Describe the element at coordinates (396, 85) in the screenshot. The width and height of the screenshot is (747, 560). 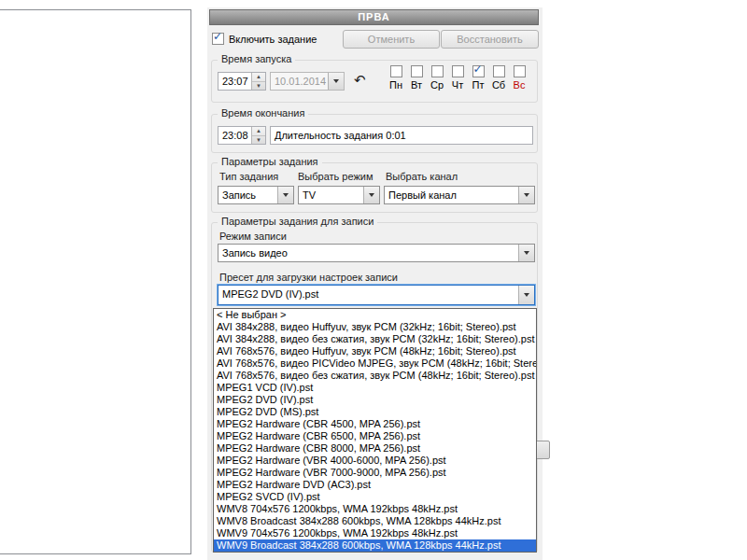
I see `day-label: Пн` at that location.